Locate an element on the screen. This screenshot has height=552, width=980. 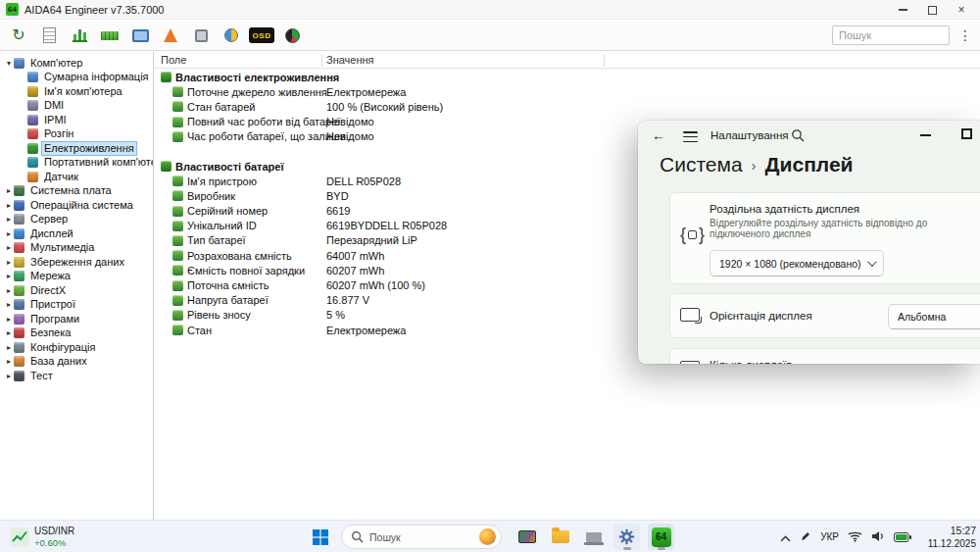
volume-icon is located at coordinates (878, 537).